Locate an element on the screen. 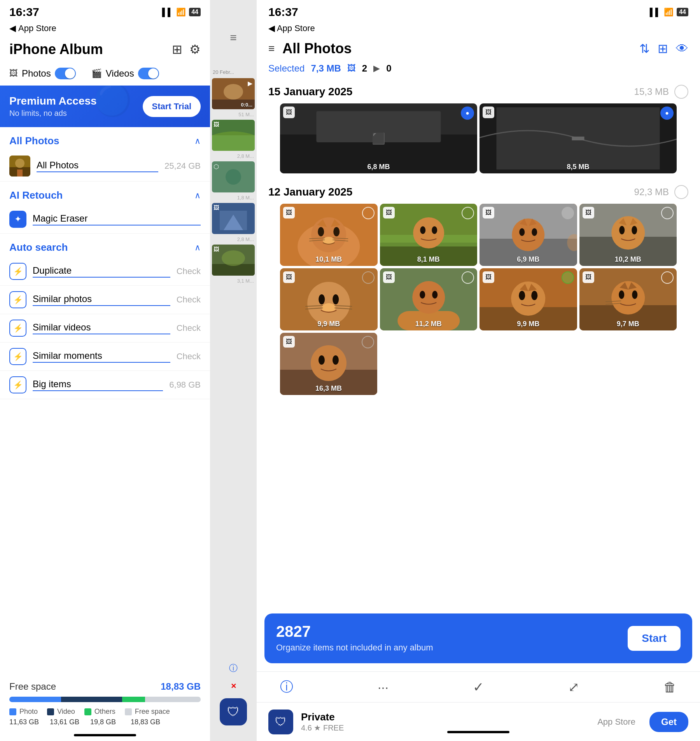 The image size is (700, 741). cat-photo-4: 🖼 10,2 MB is located at coordinates (628, 235).